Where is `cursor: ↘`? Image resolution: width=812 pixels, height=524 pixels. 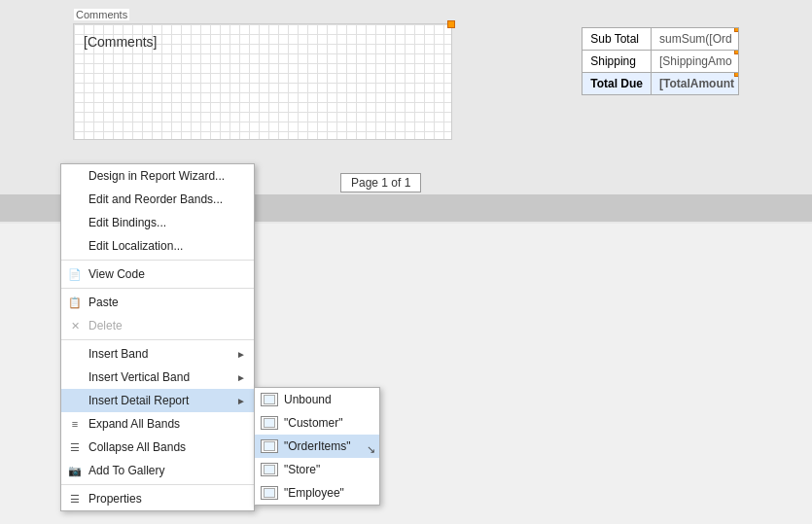 cursor: ↘ is located at coordinates (371, 449).